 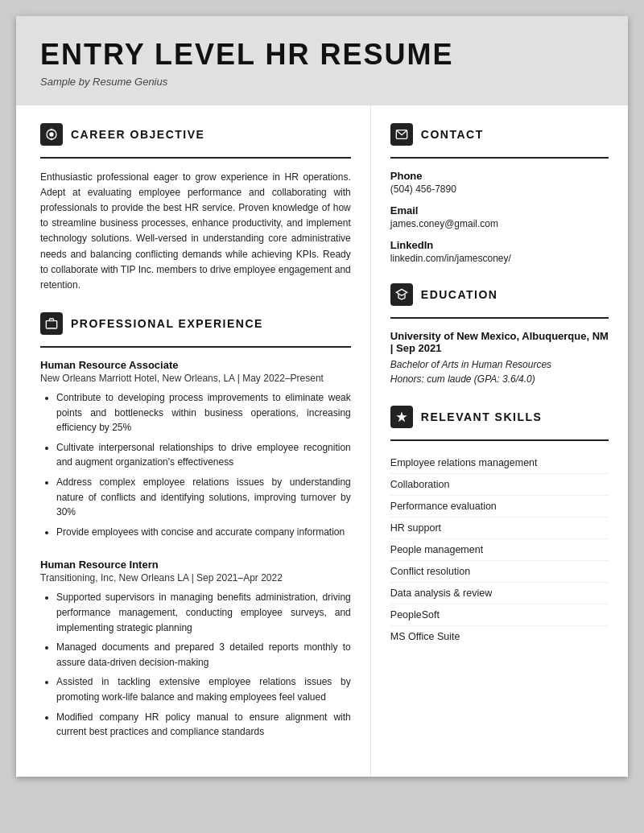 What do you see at coordinates (460, 295) in the screenshot?
I see `education-title: Education` at bounding box center [460, 295].